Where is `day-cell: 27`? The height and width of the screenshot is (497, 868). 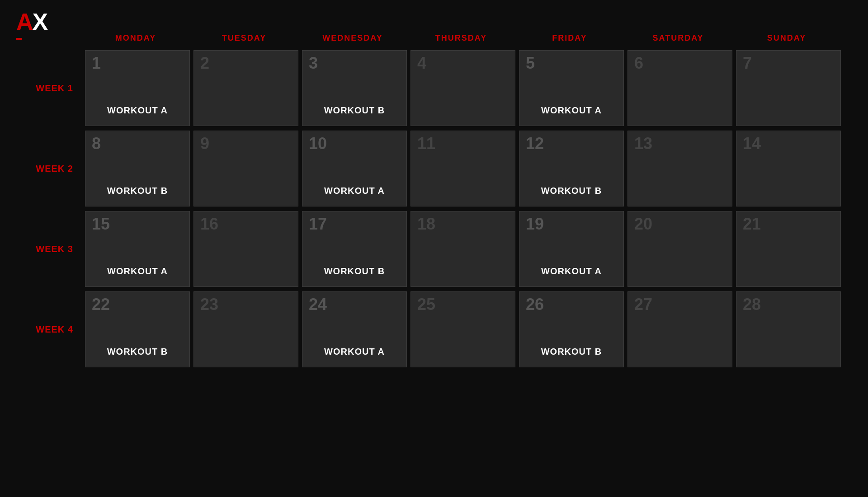 day-cell: 27 is located at coordinates (680, 329).